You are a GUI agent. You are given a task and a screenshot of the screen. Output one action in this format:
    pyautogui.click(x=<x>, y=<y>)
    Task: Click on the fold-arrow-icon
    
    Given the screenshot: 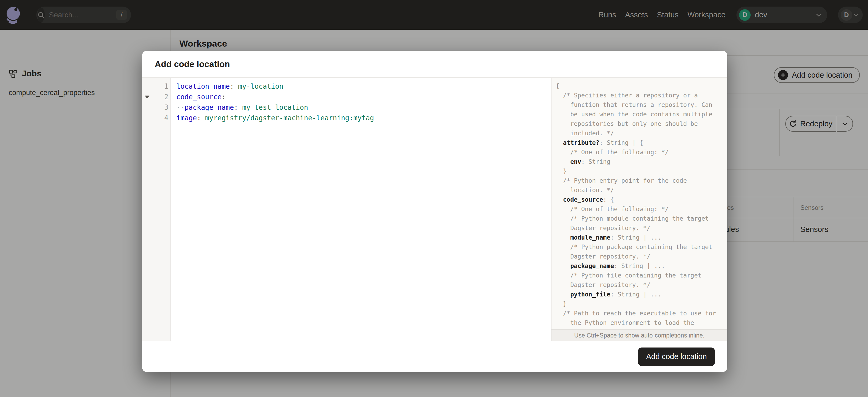 What is the action you would take?
    pyautogui.click(x=147, y=97)
    